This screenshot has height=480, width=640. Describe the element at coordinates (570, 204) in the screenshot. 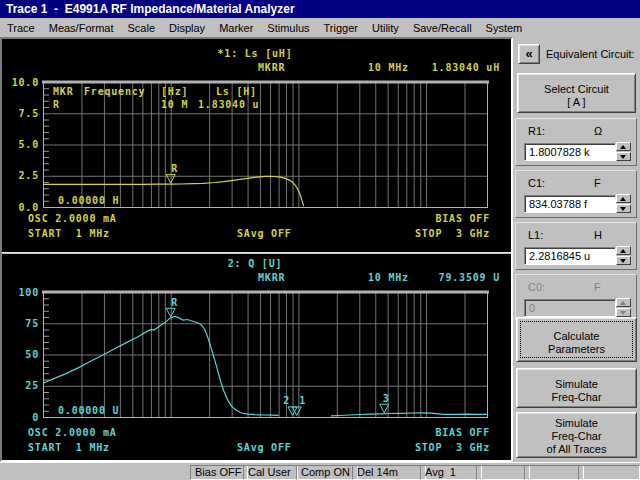

I see `param-input-c1` at that location.